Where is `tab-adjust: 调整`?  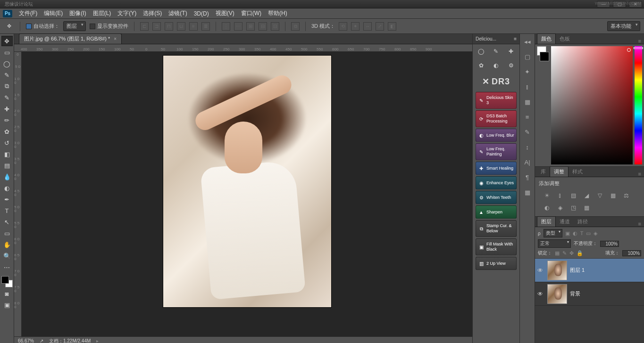 tab-adjust: 调整 is located at coordinates (559, 172).